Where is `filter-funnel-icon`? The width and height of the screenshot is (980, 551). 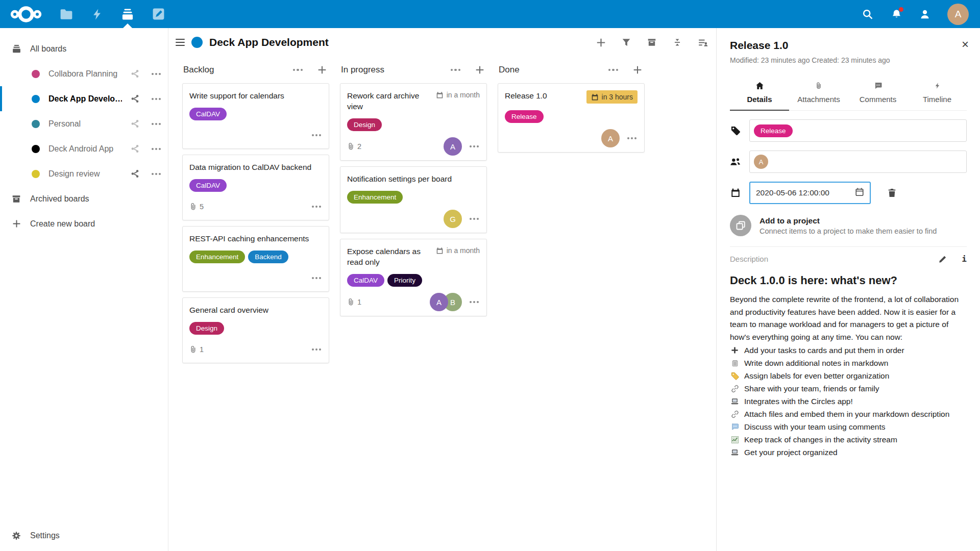
filter-funnel-icon is located at coordinates (626, 42).